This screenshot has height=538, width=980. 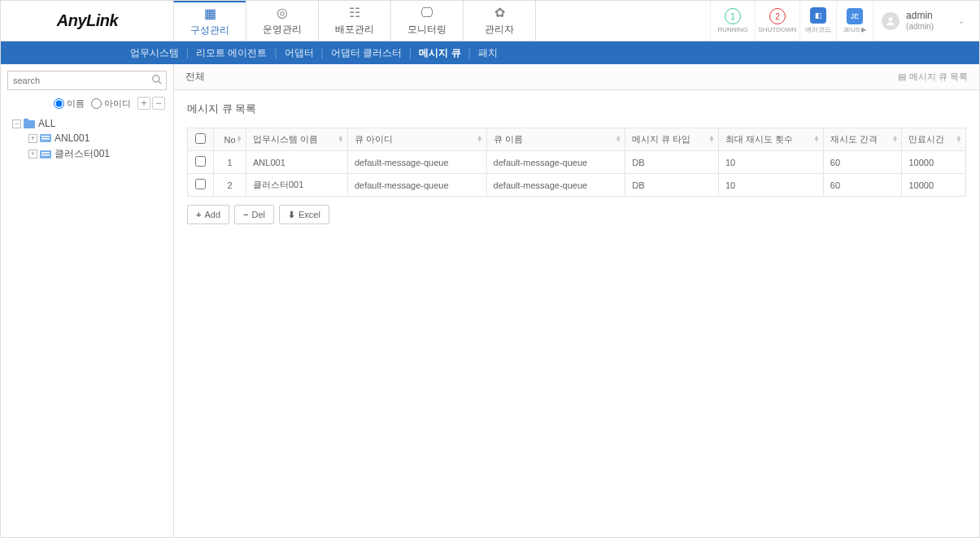 I want to click on table-row: 1 ANL001 default-message-queue default-m…, so click(x=577, y=163).